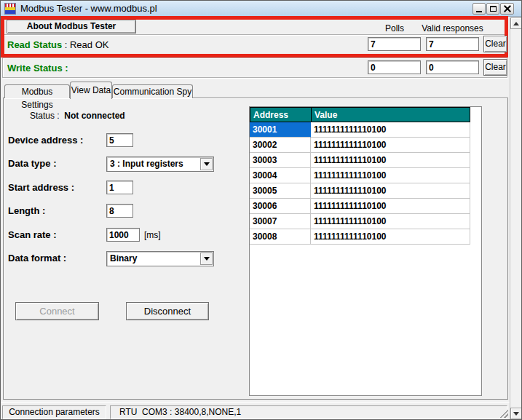 This screenshot has width=522, height=420. Describe the element at coordinates (515, 218) in the screenshot. I see `vertical-scrollbar` at that location.